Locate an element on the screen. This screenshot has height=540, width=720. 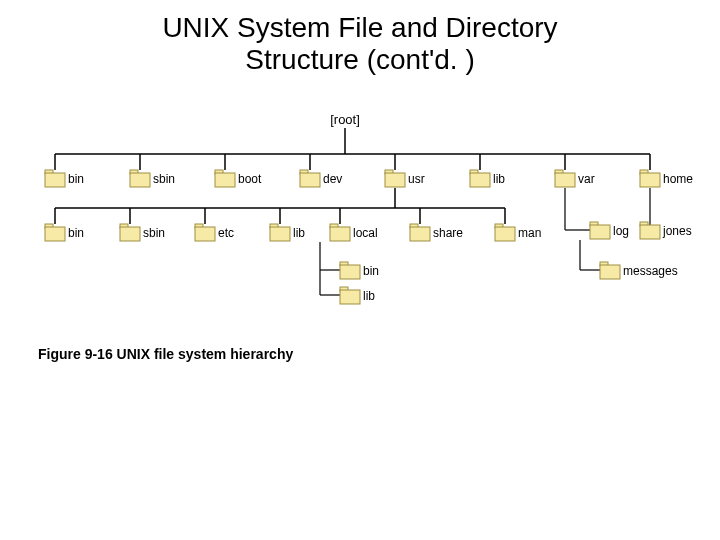
folder-dev-icon is located at coordinates (310, 178).